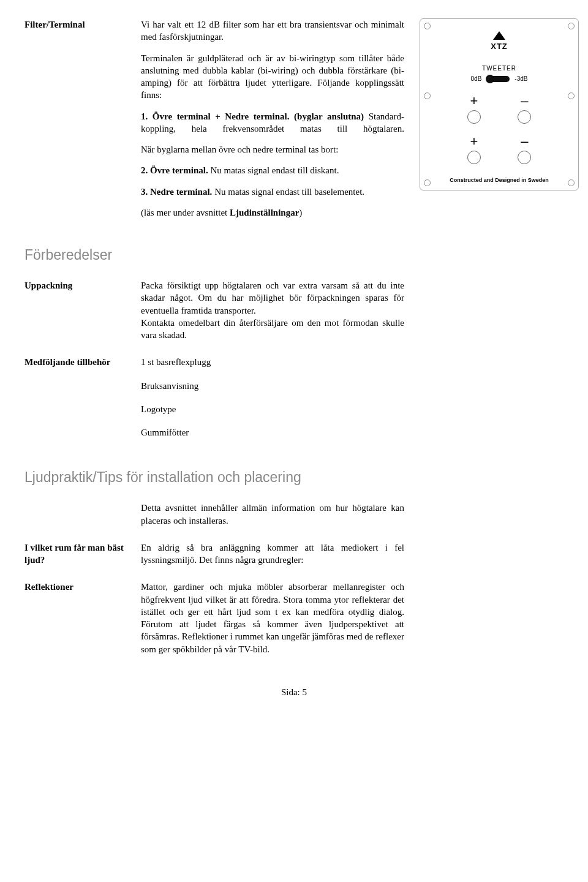 This screenshot has width=588, height=882. I want to click on reflections-label: Reflektioner, so click(83, 618).